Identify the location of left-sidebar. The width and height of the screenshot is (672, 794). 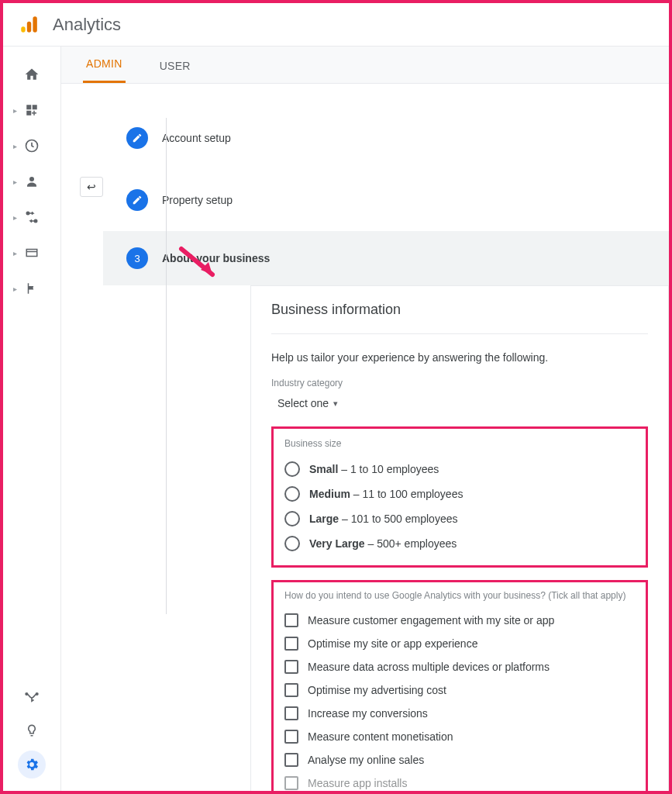
(33, 419).